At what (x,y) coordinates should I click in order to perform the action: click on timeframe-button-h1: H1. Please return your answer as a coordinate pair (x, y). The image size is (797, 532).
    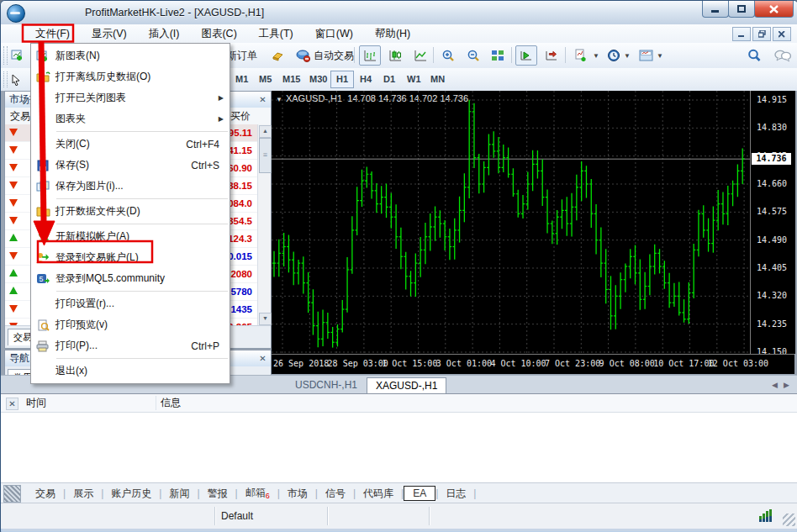
    Looking at the image, I should click on (342, 79).